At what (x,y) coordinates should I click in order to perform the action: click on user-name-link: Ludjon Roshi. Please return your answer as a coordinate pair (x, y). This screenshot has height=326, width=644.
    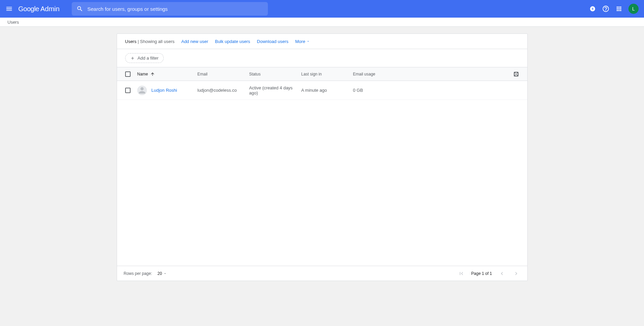
    Looking at the image, I should click on (164, 90).